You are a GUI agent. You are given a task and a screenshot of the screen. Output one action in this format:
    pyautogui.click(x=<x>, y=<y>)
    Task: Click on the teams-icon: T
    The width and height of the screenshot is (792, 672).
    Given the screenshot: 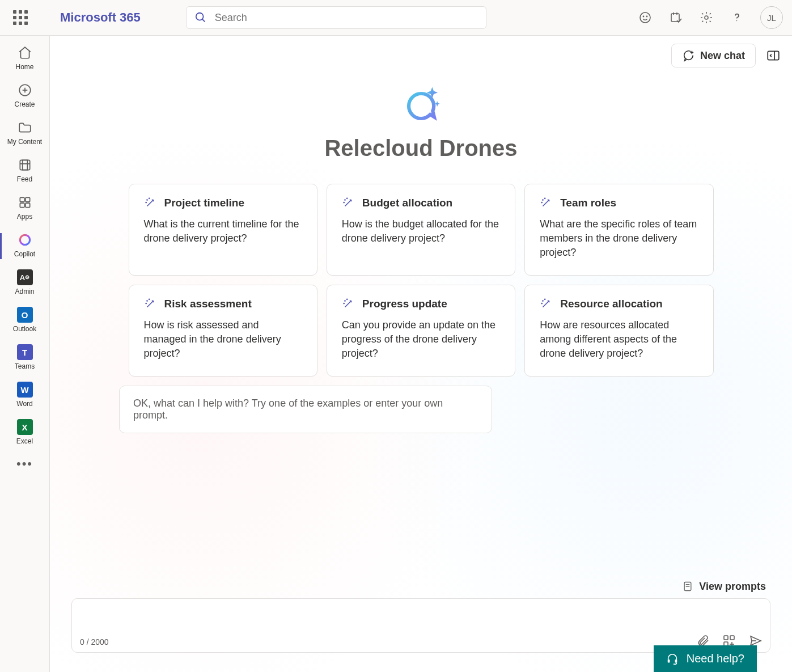 What is the action you would take?
    pyautogui.click(x=25, y=352)
    